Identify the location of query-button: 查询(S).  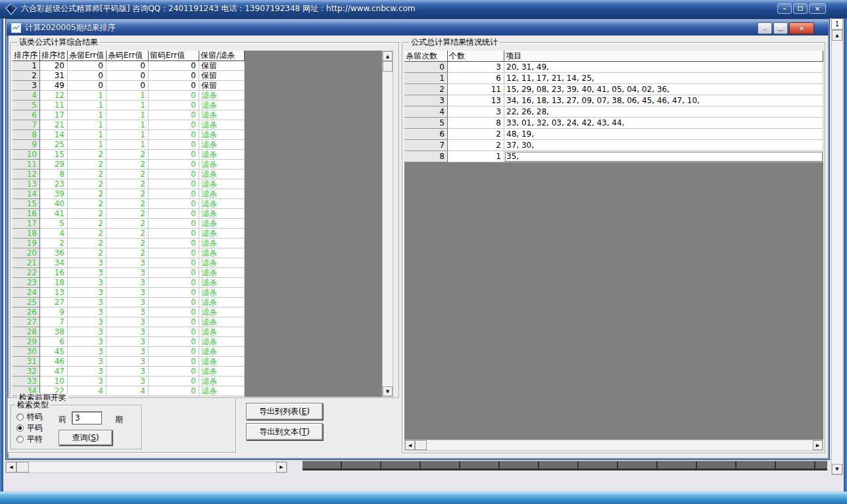
(85, 438).